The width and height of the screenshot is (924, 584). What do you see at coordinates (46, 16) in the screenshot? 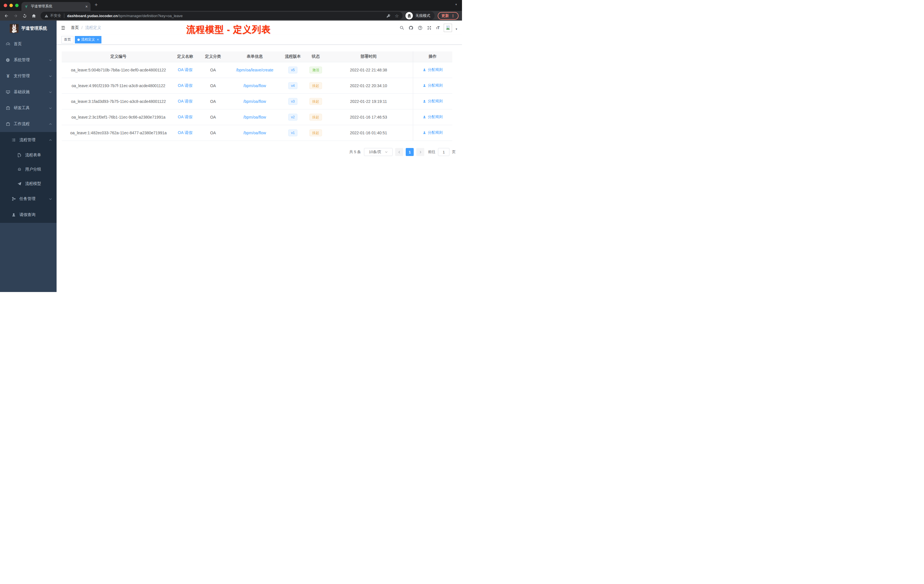
I see `warning-icon` at bounding box center [46, 16].